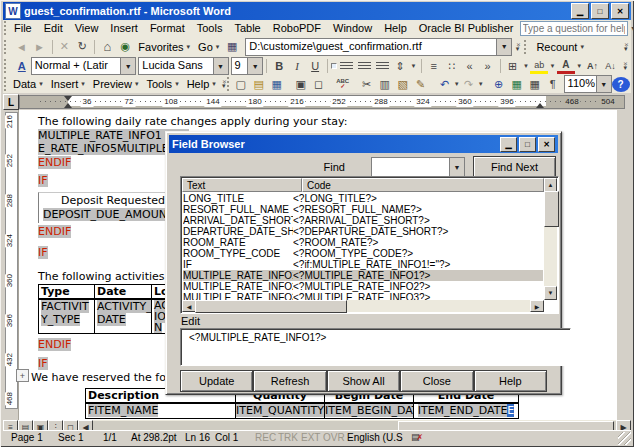 The height and width of the screenshot is (447, 634). What do you see at coordinates (540, 106) in the screenshot?
I see `right-indent-marker` at bounding box center [540, 106].